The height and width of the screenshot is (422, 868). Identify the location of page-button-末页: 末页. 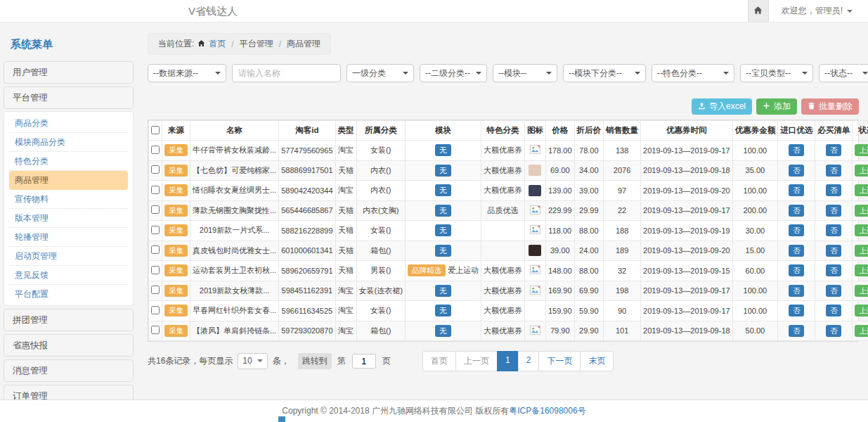
(597, 362).